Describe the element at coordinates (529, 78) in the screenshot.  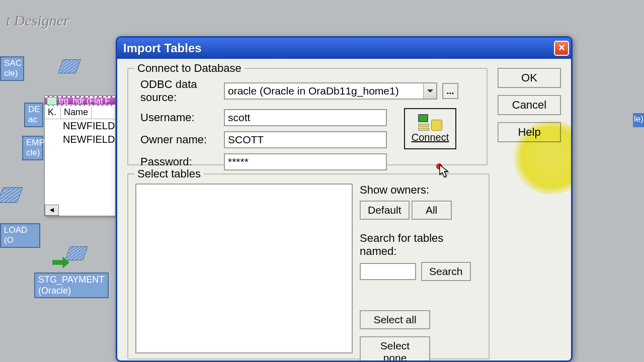
I see `ok-button: OK` at that location.